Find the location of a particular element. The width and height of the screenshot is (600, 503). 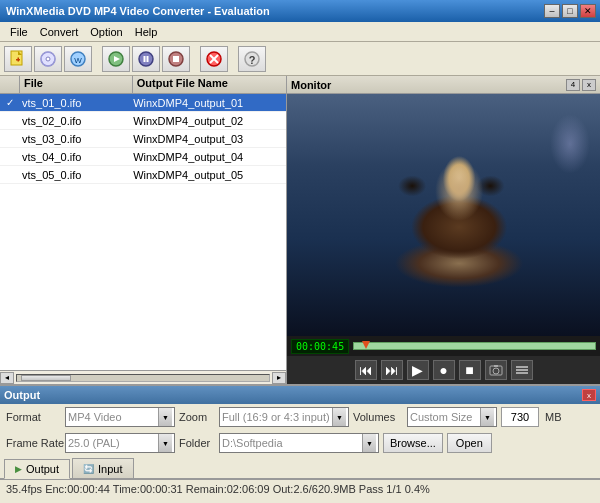

file-row: vts_05_0.ifo WinxDMP4_output_05 is located at coordinates (143, 175).